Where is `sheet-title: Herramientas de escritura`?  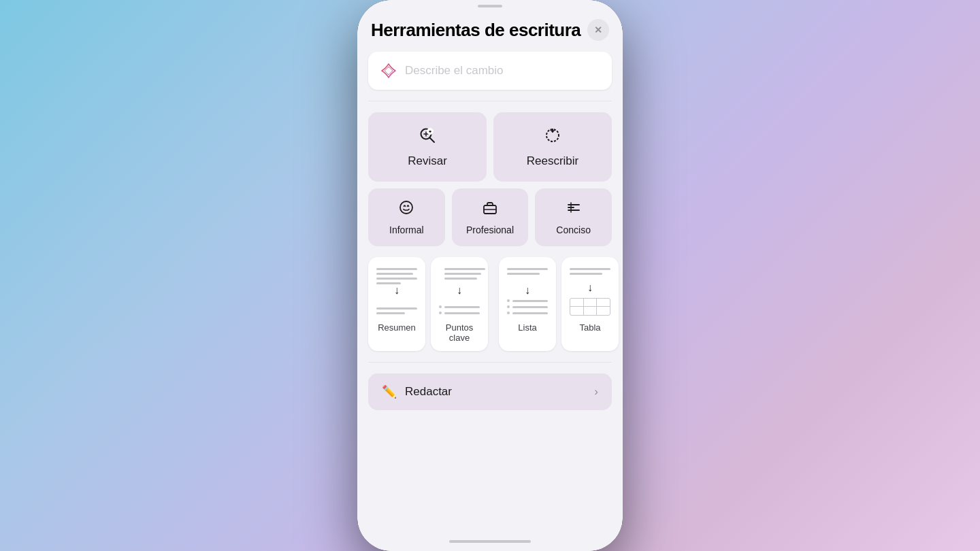 sheet-title: Herramientas de escritura is located at coordinates (476, 30).